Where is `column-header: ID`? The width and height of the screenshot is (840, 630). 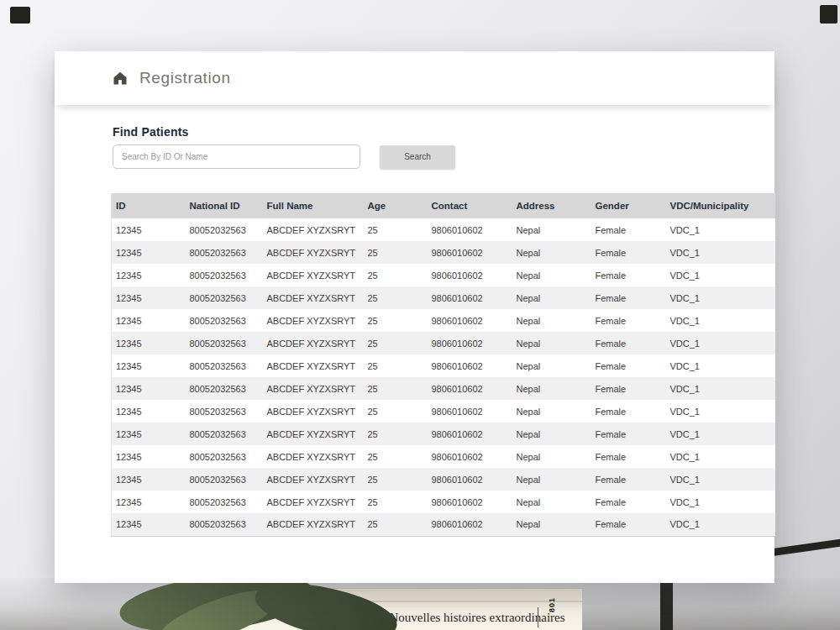 column-header: ID is located at coordinates (149, 206).